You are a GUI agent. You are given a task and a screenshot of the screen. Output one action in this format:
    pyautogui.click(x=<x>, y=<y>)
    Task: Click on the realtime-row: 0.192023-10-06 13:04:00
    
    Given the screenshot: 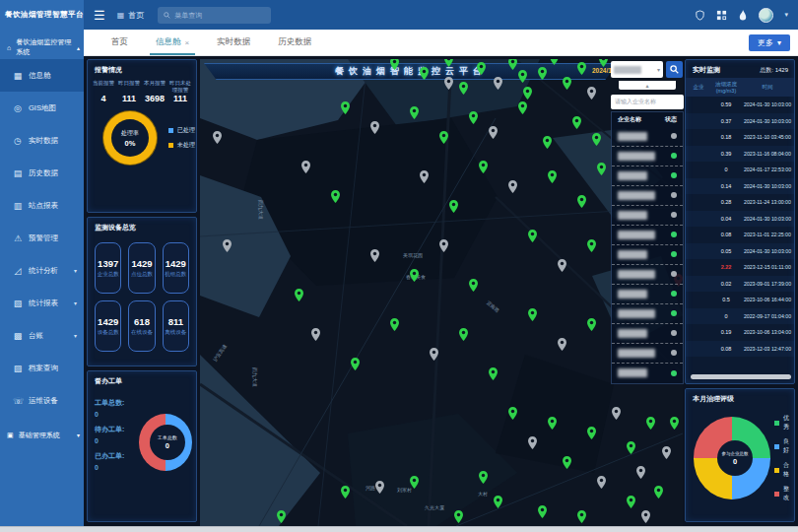 What is the action you would take?
    pyautogui.click(x=740, y=333)
    